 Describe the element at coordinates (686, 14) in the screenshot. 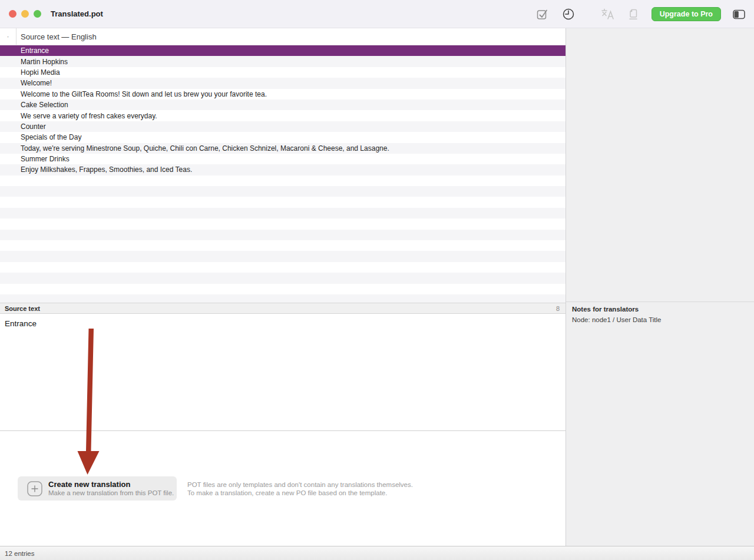

I see `upgrade-to-pro-button: Upgrade to Pro` at that location.